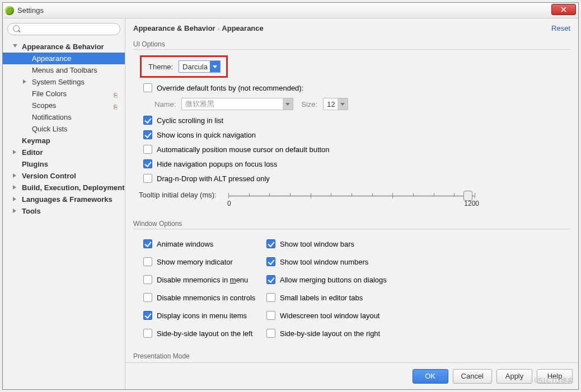 This screenshot has height=392, width=581. What do you see at coordinates (64, 29) in the screenshot?
I see `search-wrap` at bounding box center [64, 29].